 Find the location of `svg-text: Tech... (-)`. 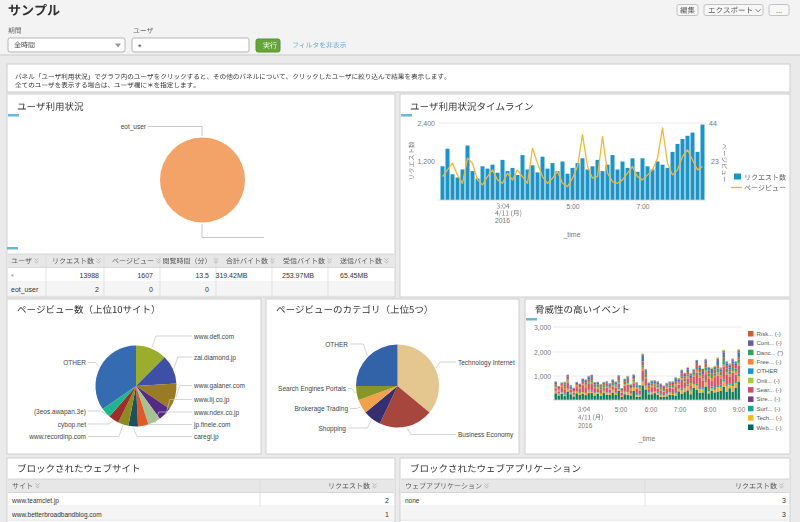

svg-text: Tech... (-) is located at coordinates (770, 418).